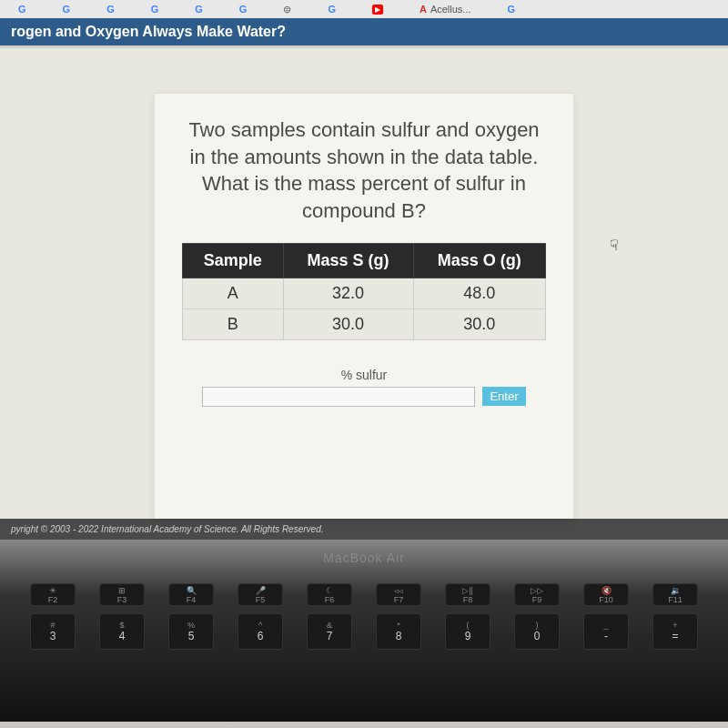  I want to click on key-f10: 🔇F10, so click(606, 595).